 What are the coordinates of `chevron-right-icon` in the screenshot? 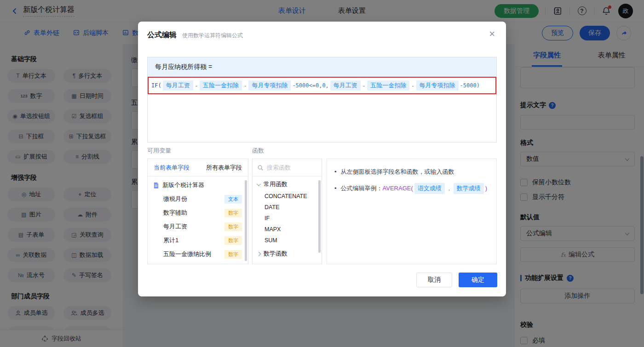 It's located at (259, 254).